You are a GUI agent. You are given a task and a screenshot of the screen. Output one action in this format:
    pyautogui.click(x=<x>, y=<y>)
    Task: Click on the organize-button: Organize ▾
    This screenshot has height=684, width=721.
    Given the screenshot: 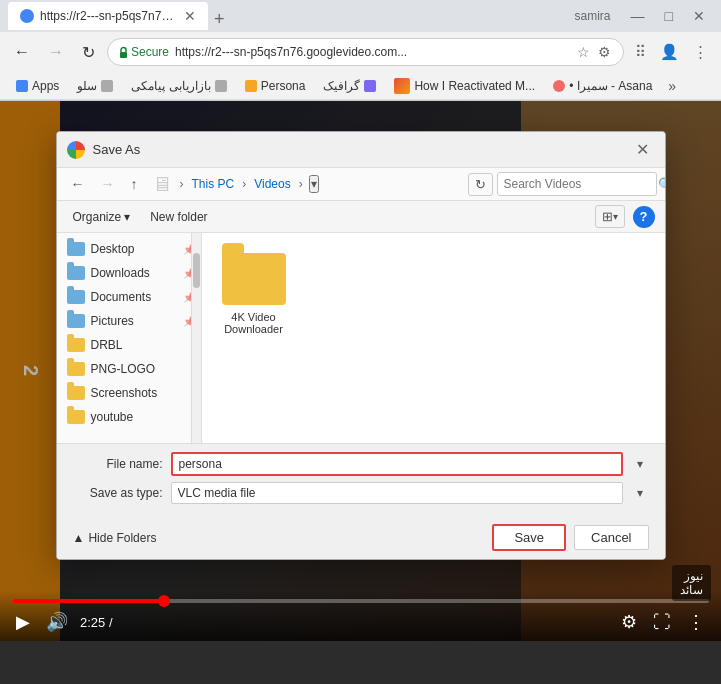 What is the action you would take?
    pyautogui.click(x=102, y=217)
    